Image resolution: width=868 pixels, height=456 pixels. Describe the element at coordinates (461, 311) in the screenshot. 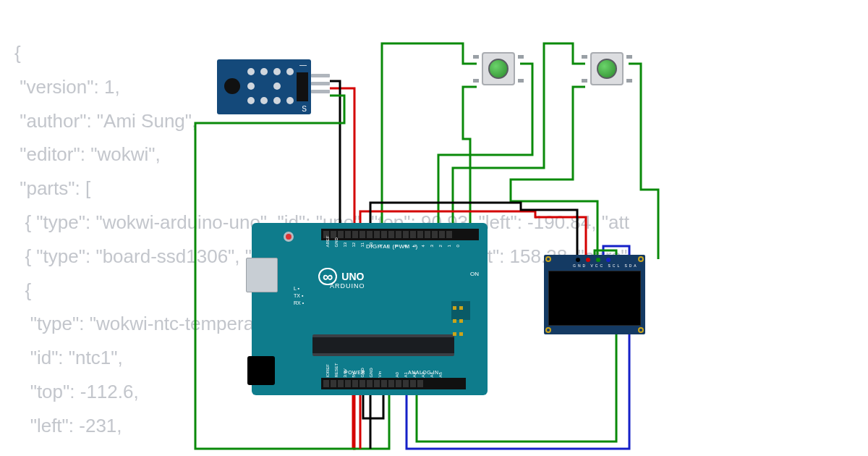

I see `icsp-header-icon` at that location.